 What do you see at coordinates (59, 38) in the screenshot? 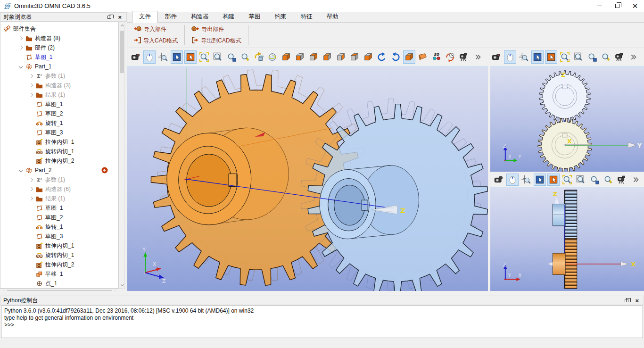
I see `tree-item-构造器 (8): 构造器 (8)` at bounding box center [59, 38].